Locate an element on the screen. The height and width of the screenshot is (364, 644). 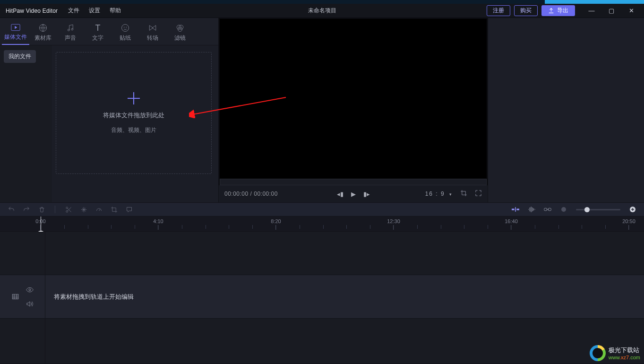
next-frame-button: ▮▸ is located at coordinates (367, 194).